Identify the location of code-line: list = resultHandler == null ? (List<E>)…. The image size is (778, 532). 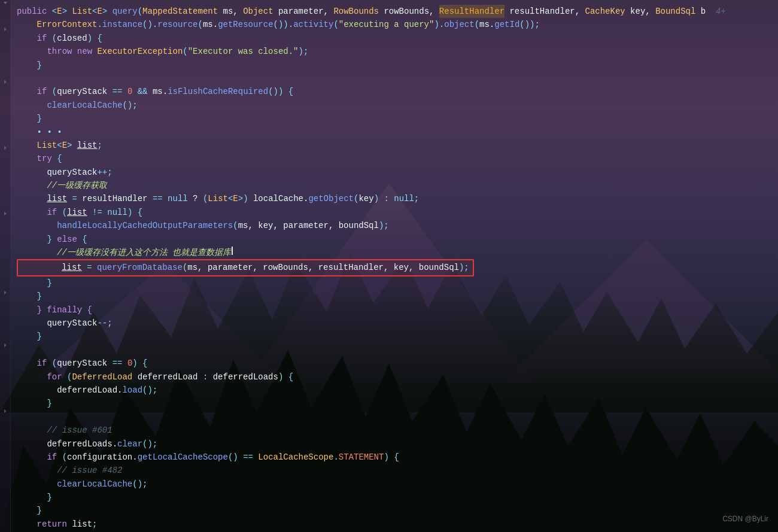
(397, 199).